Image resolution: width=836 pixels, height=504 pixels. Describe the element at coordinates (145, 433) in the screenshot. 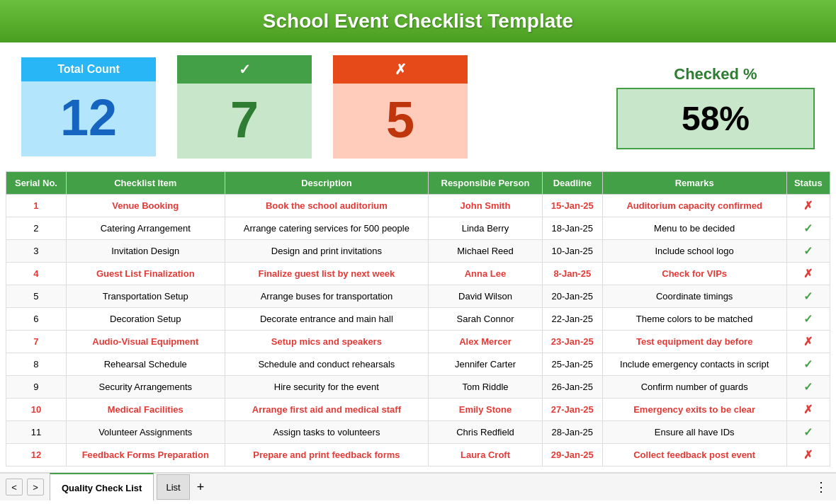

I see `cell-item: Volunteer Assignments` at that location.